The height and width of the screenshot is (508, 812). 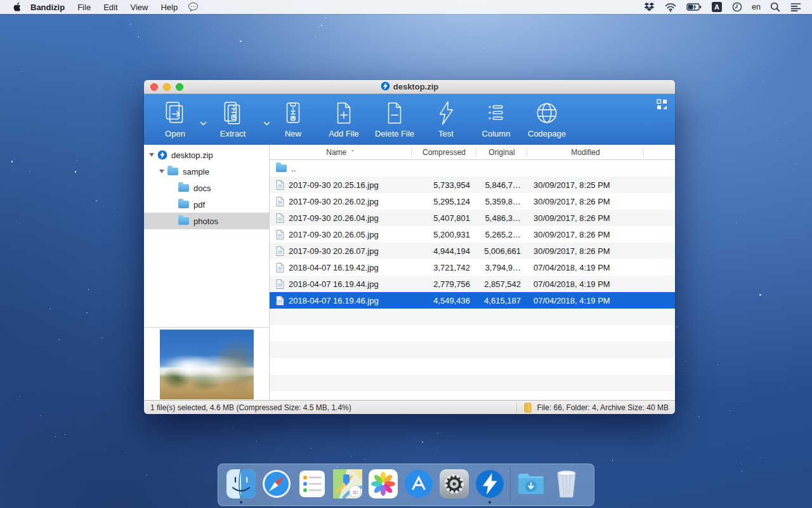 What do you see at coordinates (16, 7) in the screenshot?
I see `apple-menu-icon` at bounding box center [16, 7].